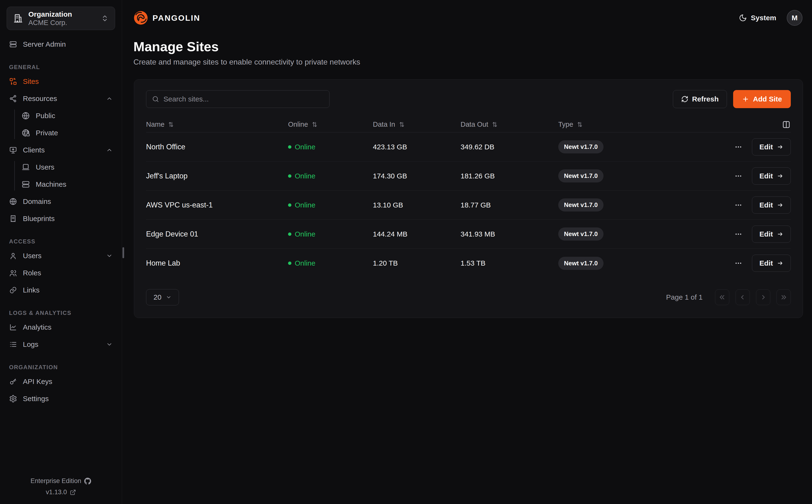 The image size is (812, 504). I want to click on sidebar-item-label: Blueprints, so click(39, 219).